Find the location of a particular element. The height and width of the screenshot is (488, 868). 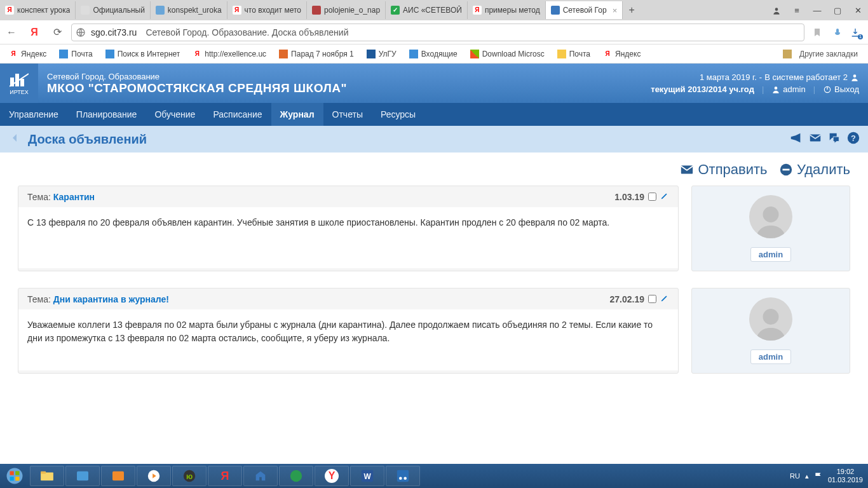

browser-tab: ✓ АИС «СЕТЕВОЙ is located at coordinates (427, 10).